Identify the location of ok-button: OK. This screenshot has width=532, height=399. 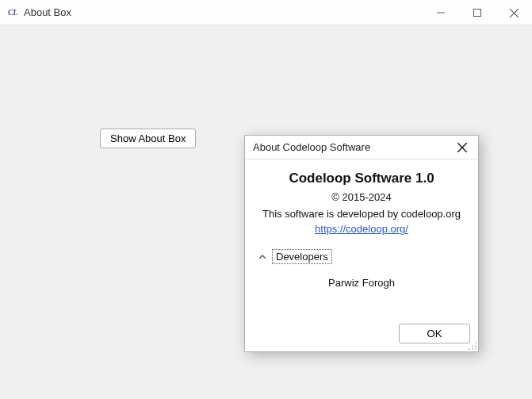
(434, 333).